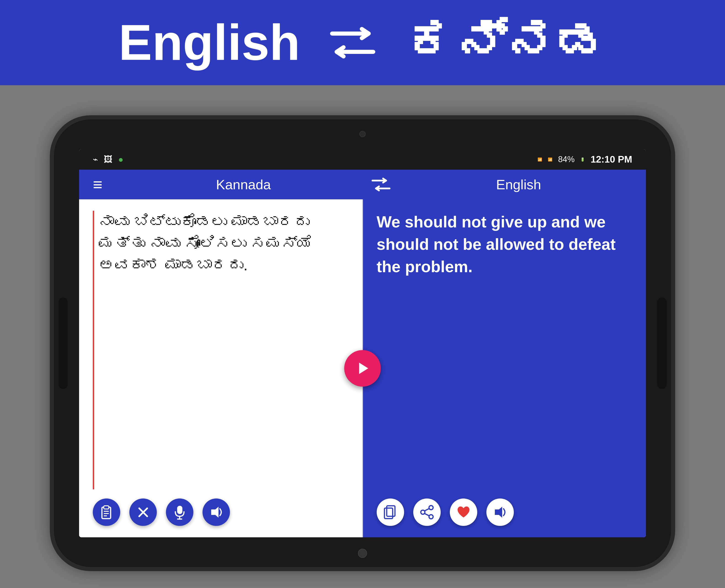  What do you see at coordinates (390, 512) in the screenshot?
I see `copy-button` at bounding box center [390, 512].